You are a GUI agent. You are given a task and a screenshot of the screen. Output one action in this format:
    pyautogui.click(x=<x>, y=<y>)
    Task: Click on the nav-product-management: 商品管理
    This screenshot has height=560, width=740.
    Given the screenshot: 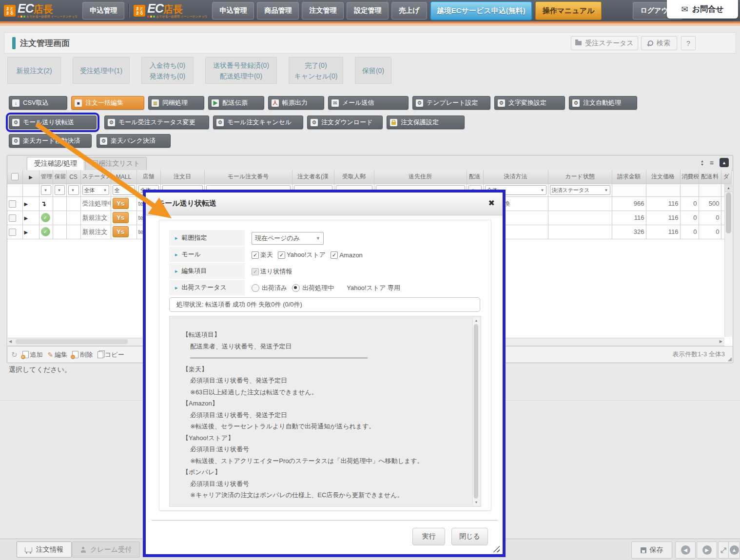 What is the action you would take?
    pyautogui.click(x=278, y=11)
    